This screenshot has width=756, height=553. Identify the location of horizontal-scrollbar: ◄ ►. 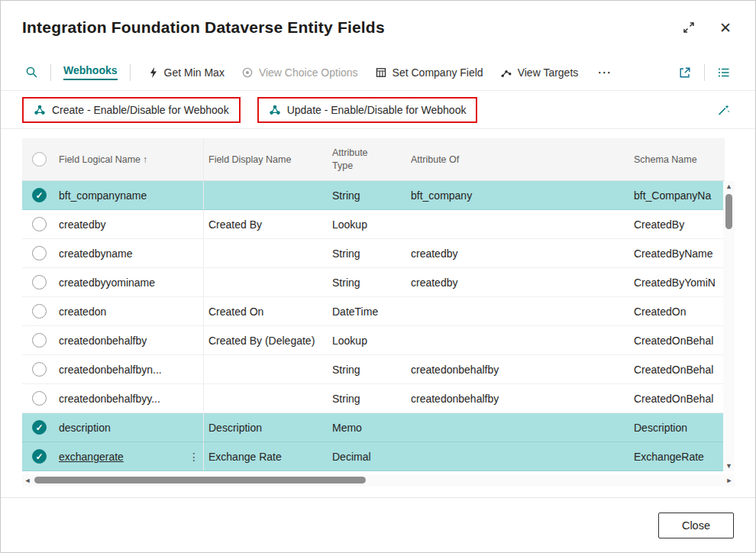
(379, 480).